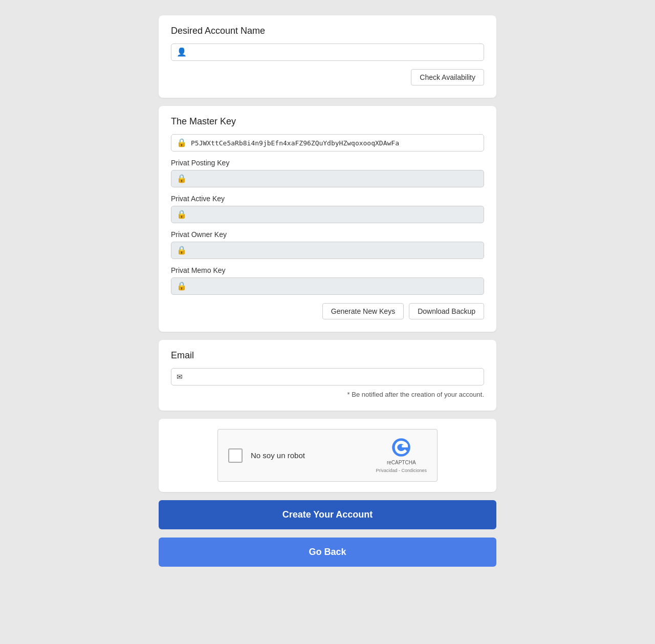 The width and height of the screenshot is (655, 644). I want to click on account-name-actions: Check Availability, so click(328, 77).